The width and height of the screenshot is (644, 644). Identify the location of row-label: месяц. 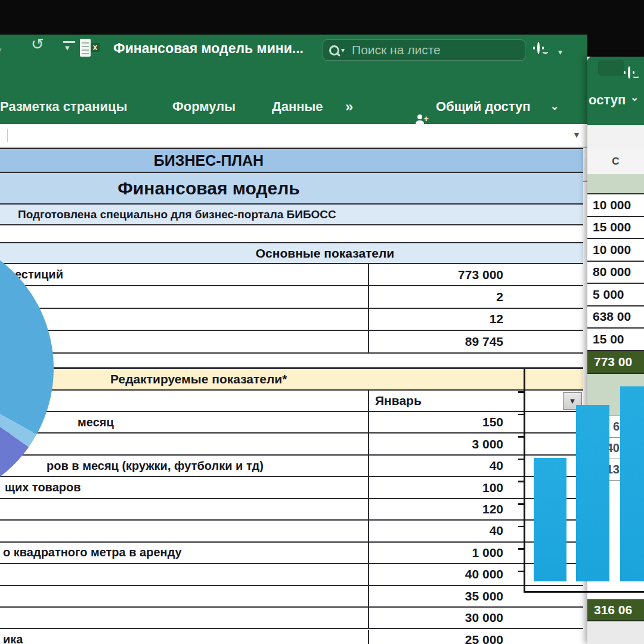
(95, 422).